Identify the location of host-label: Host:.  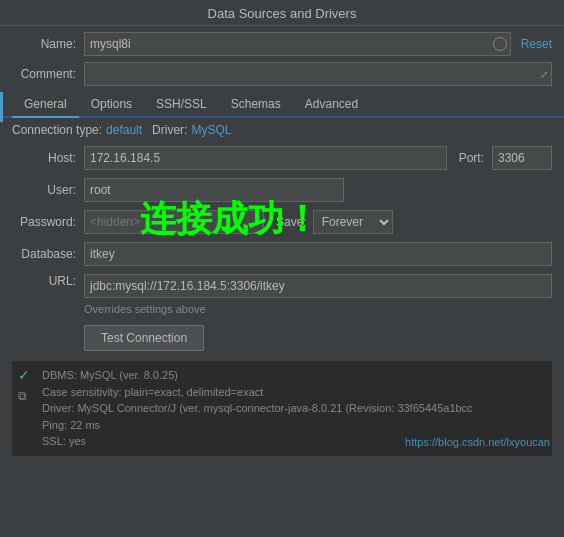
(48, 158).